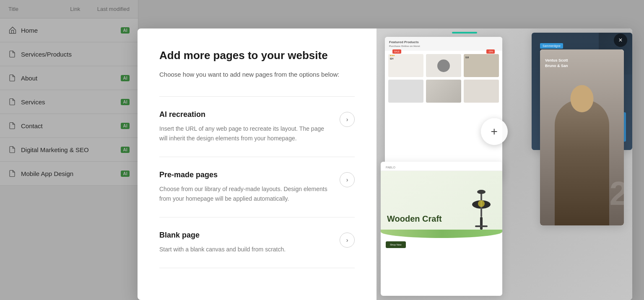 The image size is (644, 300). What do you see at coordinates (444, 42) in the screenshot?
I see `ecommerce-title: Featured Products` at bounding box center [444, 42].